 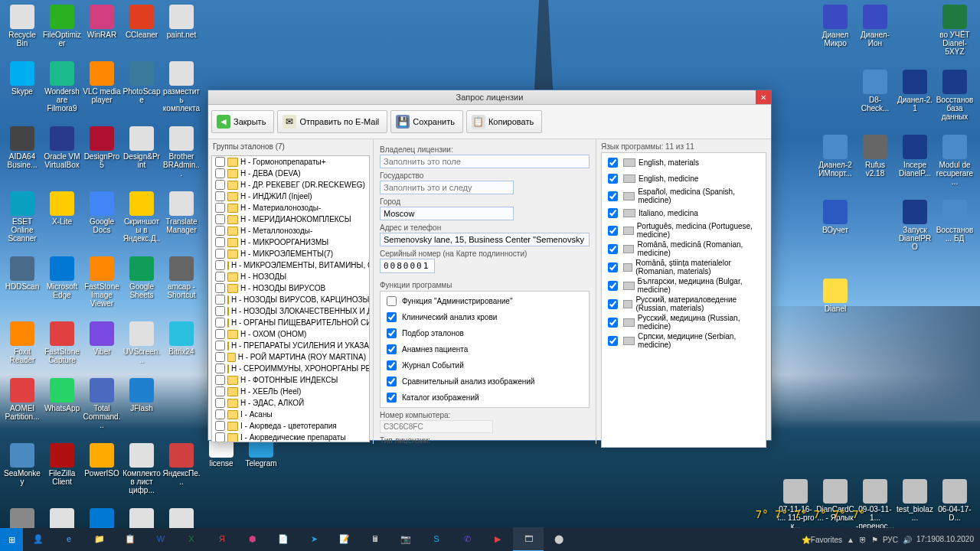 What do you see at coordinates (191, 539) in the screenshot?
I see `taskbar-excel: X` at bounding box center [191, 539].